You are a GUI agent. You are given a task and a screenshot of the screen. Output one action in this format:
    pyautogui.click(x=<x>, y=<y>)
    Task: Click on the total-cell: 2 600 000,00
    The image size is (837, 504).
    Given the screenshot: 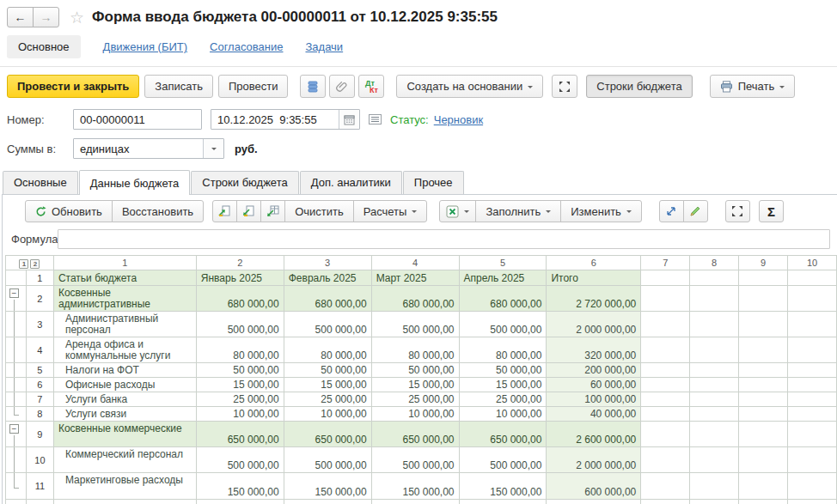 What is the action you would take?
    pyautogui.click(x=594, y=434)
    